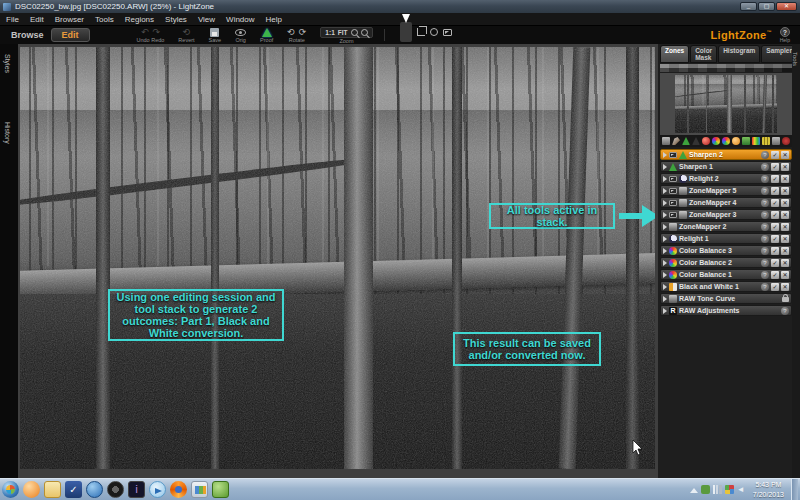  Describe the element at coordinates (726, 178) in the screenshot. I see `stack-row-relight-2: Relight 2?✓✕` at that location.